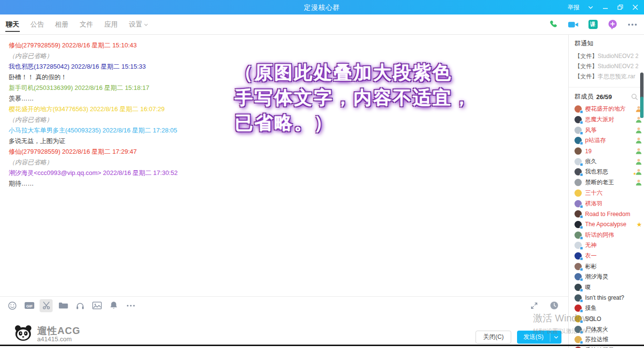  Describe the element at coordinates (608, 235) in the screenshot. I see `member-row: 听话的阿伟` at that location.